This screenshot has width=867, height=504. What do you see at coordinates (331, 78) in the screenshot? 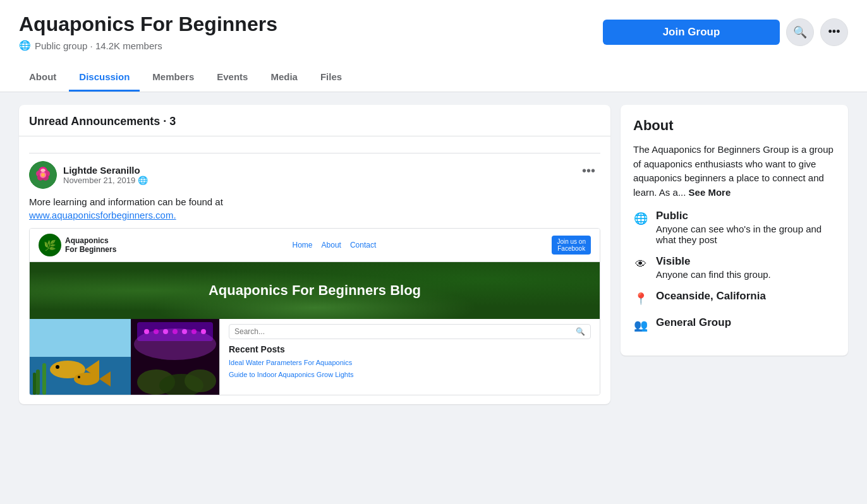
I see `tab-files: Files` at bounding box center [331, 78].